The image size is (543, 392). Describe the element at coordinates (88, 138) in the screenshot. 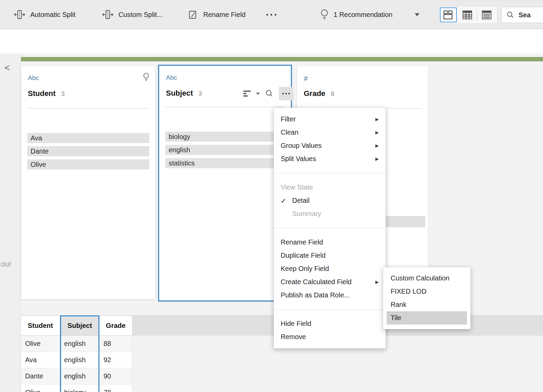

I see `value-bar: Ava` at that location.